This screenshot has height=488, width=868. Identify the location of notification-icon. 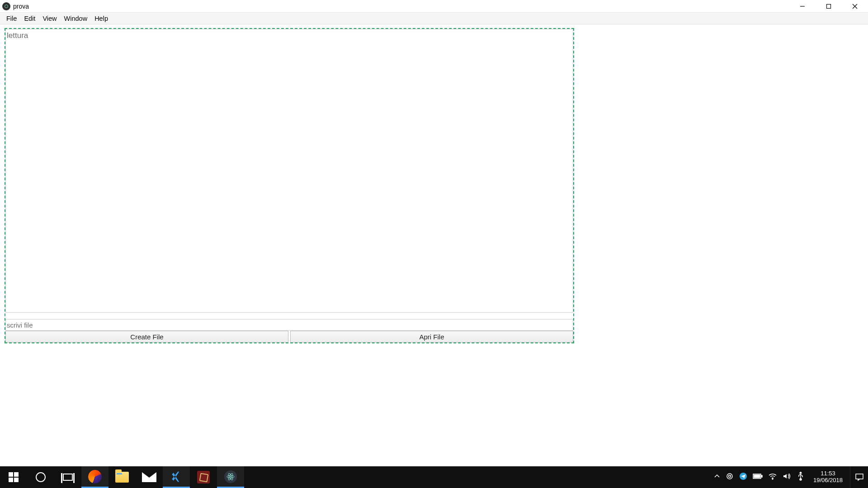
(859, 477).